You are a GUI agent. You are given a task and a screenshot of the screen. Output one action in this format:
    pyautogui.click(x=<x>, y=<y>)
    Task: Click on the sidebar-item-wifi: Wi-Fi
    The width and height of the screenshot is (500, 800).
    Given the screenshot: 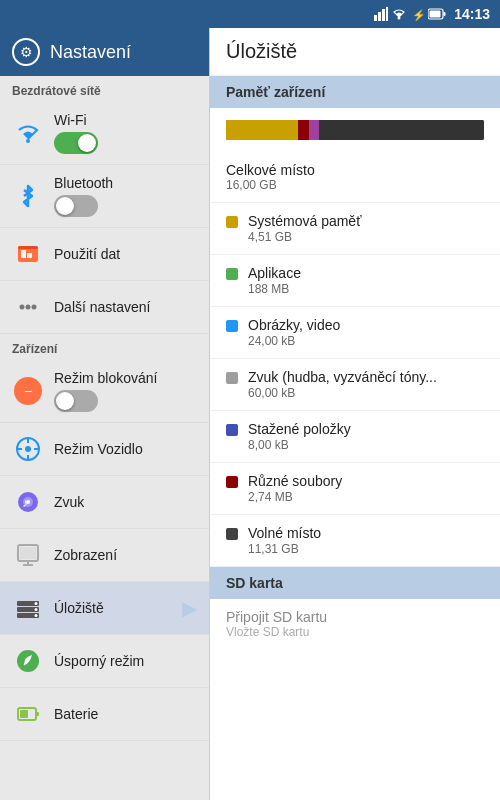 What is the action you would take?
    pyautogui.click(x=104, y=134)
    